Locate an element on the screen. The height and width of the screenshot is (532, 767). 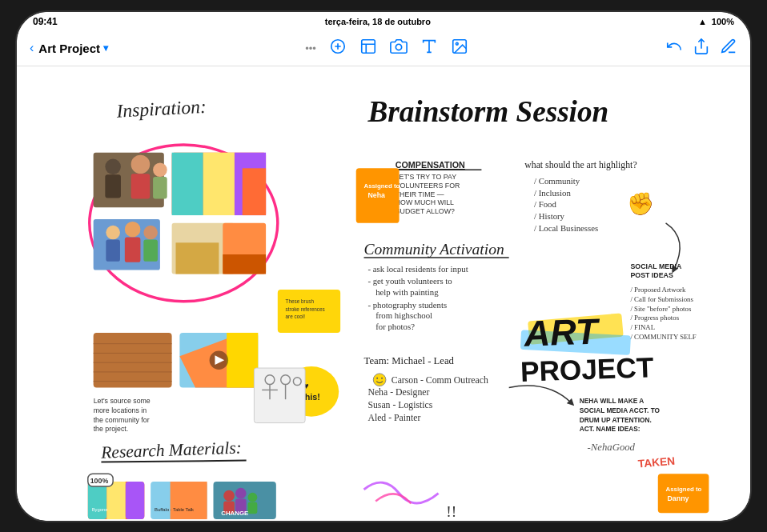
svg-text: / Local Businesses is located at coordinates (566, 227).